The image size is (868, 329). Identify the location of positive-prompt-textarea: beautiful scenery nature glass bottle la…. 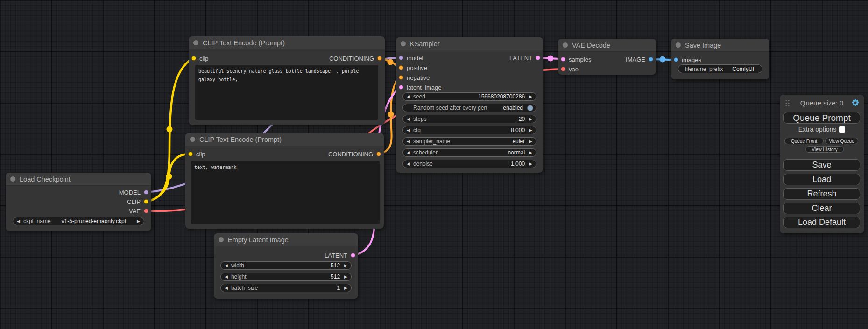
(287, 92).